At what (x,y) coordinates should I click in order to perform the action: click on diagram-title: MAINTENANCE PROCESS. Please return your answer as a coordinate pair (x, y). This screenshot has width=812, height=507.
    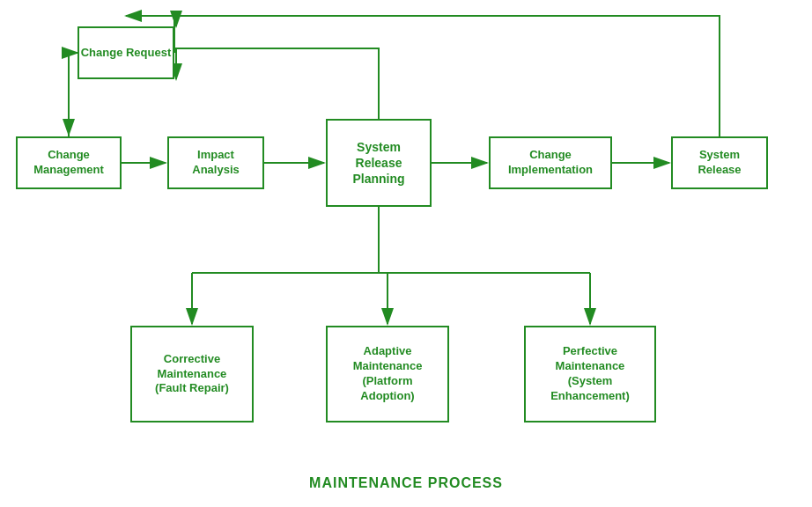
    Looking at the image, I should click on (406, 483).